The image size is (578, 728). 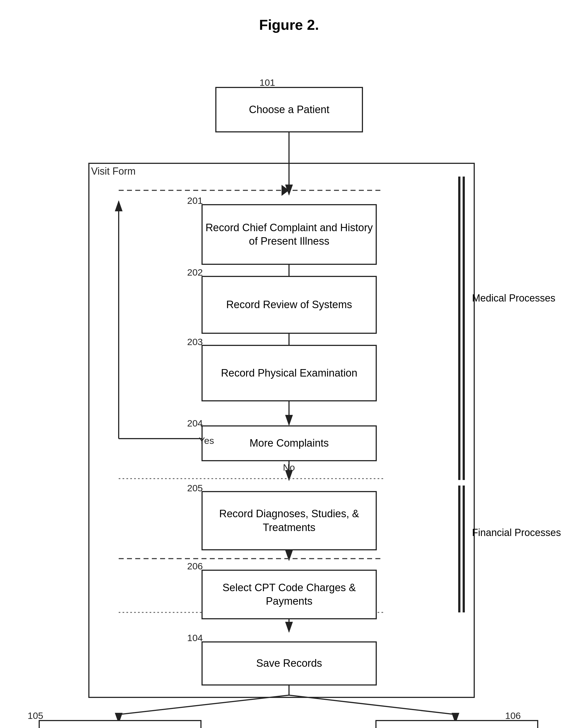 I want to click on medical-processes-label: Medical Processes, so click(x=513, y=298).